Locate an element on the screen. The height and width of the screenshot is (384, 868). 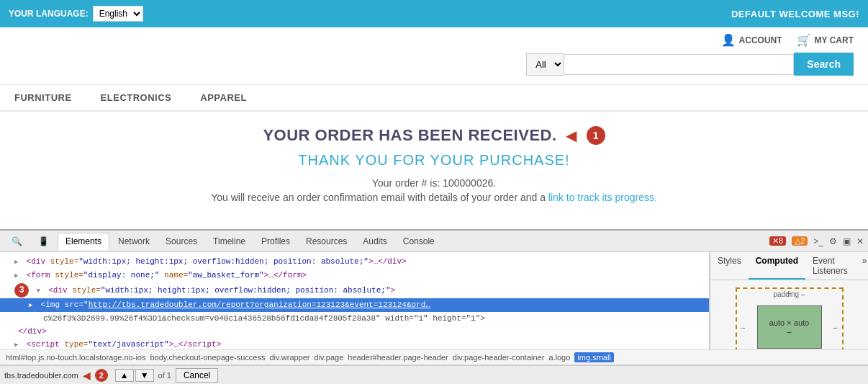
search-button: Search is located at coordinates (823, 64).